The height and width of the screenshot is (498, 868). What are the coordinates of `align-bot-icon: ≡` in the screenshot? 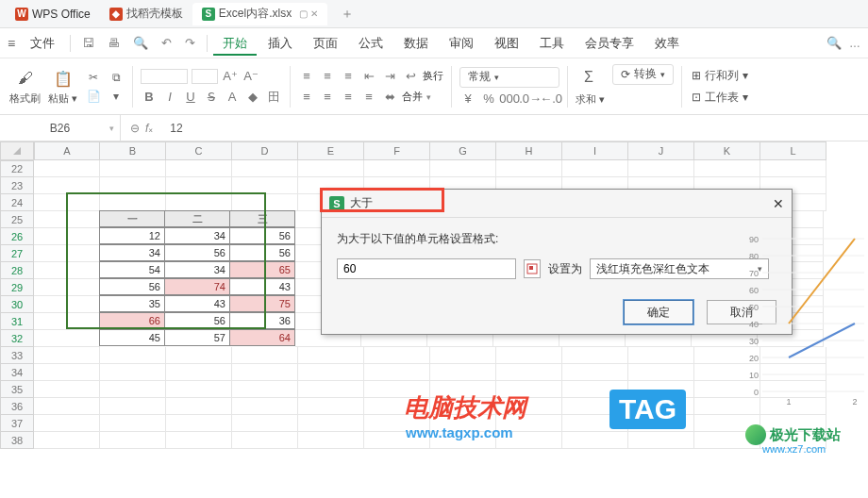 It's located at (348, 76).